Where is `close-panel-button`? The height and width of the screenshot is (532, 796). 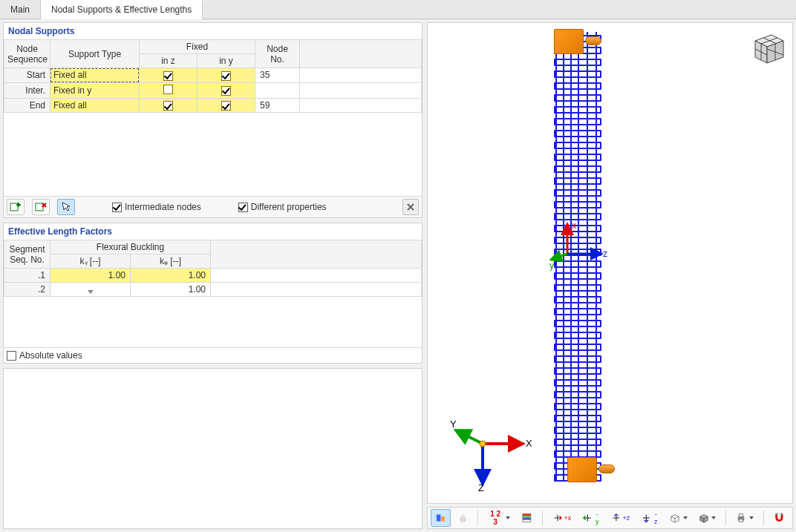 close-panel-button is located at coordinates (411, 207).